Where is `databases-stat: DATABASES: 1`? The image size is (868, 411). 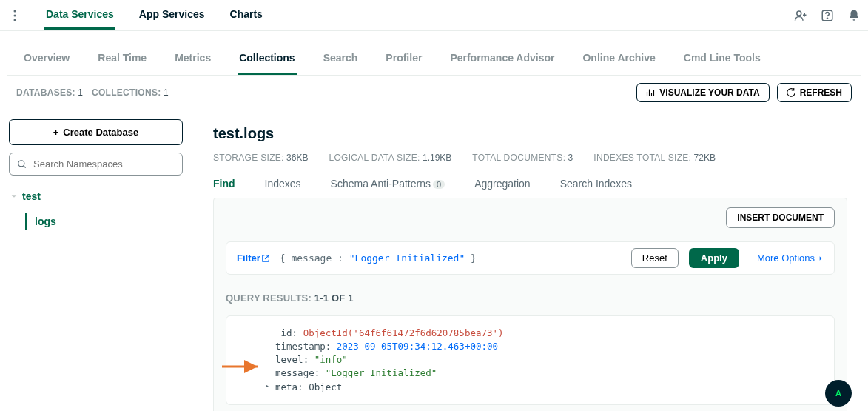 databases-stat: DATABASES: 1 is located at coordinates (50, 93).